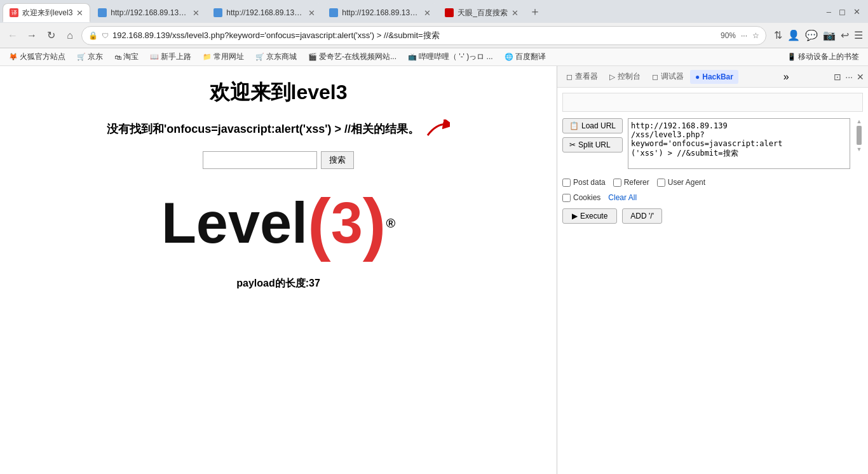 This screenshot has width=868, height=474. I want to click on devtools-dock-icon: ⊡, so click(837, 77).